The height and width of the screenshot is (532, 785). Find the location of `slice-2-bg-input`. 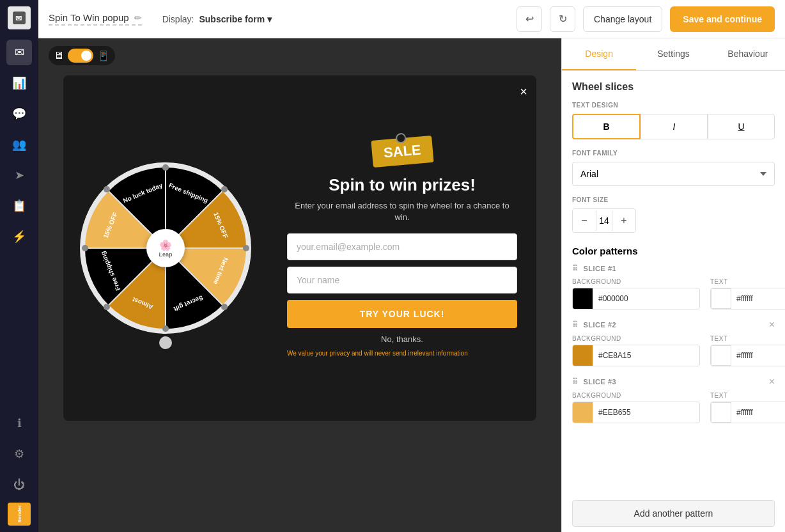

slice-2-bg-input is located at coordinates (636, 356).